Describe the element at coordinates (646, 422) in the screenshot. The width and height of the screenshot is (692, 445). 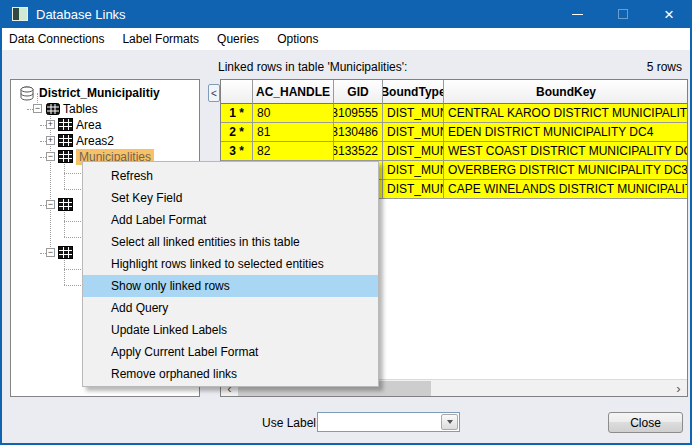
I see `close-dialog-button: Close` at that location.